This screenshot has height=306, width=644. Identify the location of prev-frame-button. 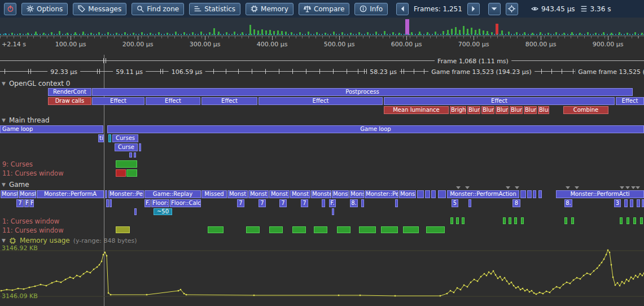
(402, 9).